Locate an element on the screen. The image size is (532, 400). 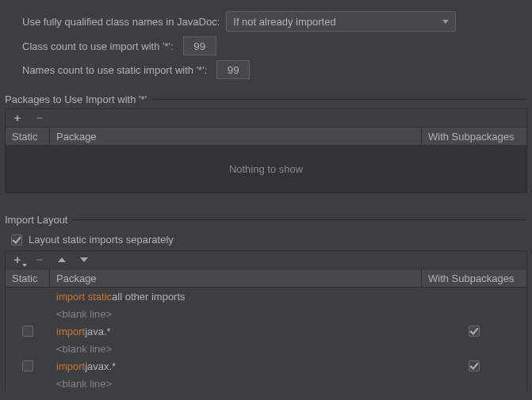
layout-table-header: Static Package With Subpackages is located at coordinates (266, 278).